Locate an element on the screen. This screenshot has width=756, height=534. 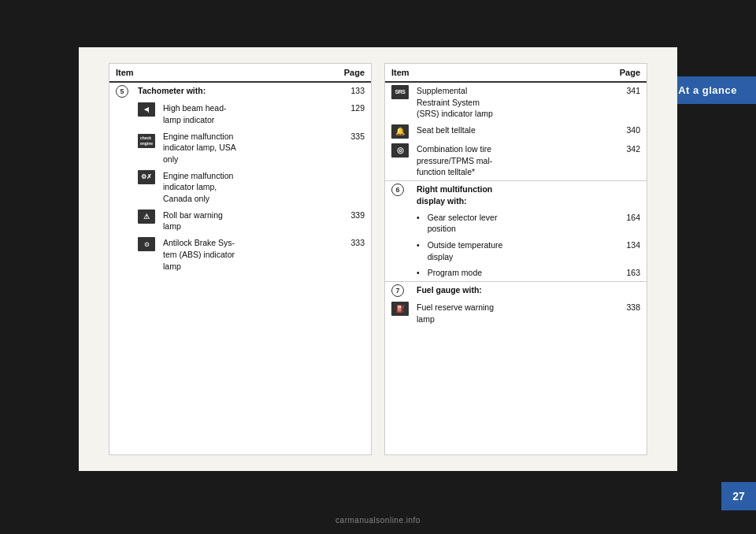
seatbelt-page: 340 is located at coordinates (616, 132).